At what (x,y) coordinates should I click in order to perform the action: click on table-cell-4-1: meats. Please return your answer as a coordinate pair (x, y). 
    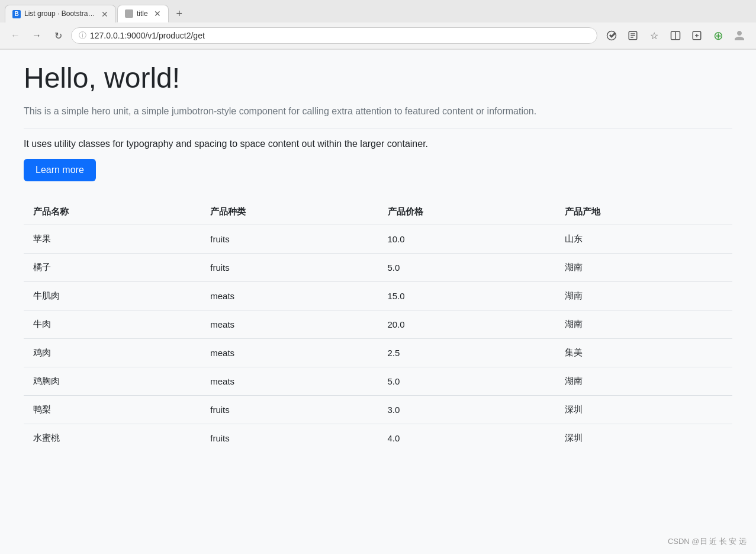
    Looking at the image, I should click on (289, 353).